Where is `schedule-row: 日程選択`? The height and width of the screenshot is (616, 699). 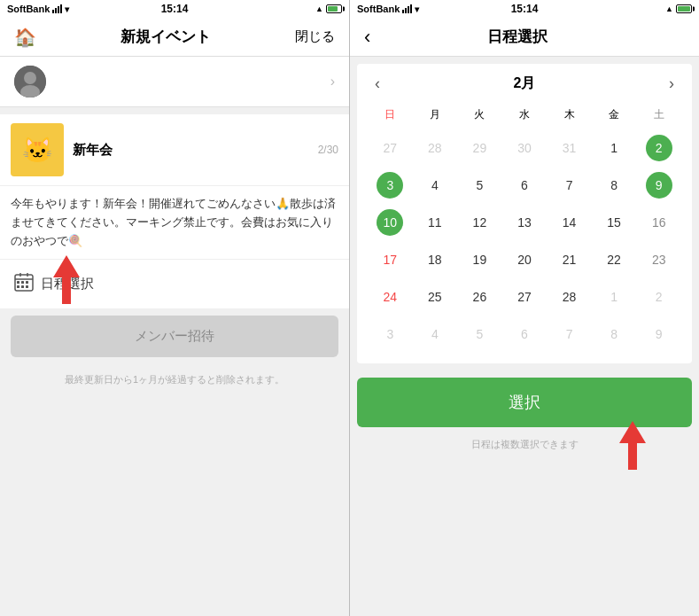 schedule-row: 日程選択 is located at coordinates (175, 284).